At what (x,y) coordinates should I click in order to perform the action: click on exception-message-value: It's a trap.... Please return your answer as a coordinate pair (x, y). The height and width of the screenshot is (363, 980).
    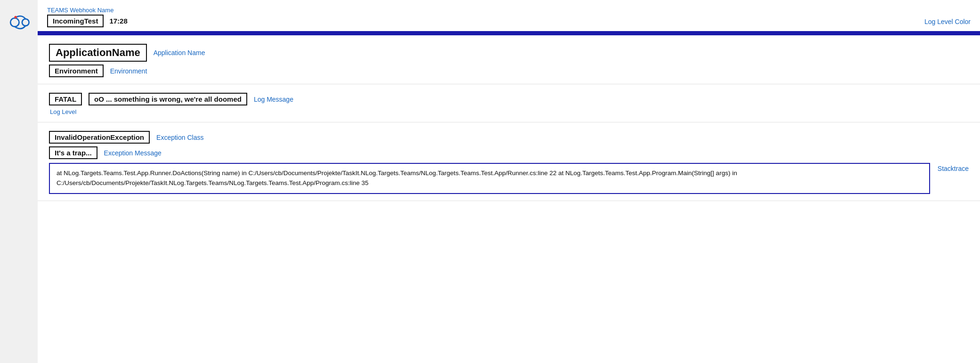
    Looking at the image, I should click on (73, 153).